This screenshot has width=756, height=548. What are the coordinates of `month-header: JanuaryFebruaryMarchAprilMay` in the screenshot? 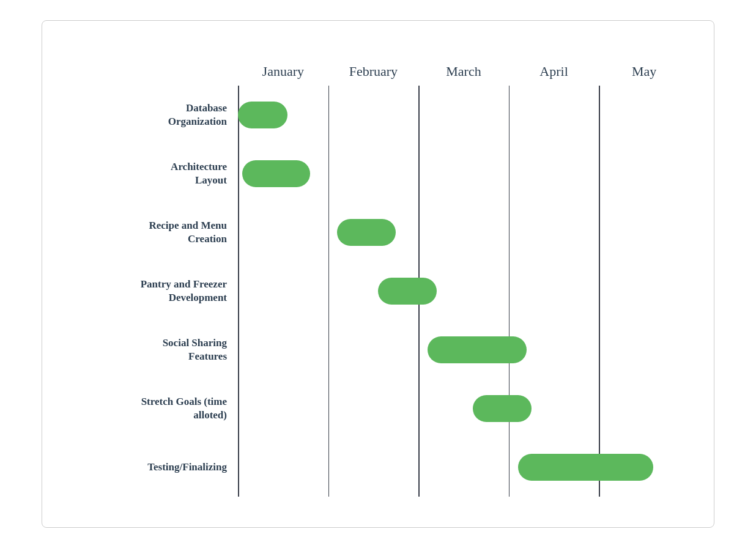 It's located at (464, 72).